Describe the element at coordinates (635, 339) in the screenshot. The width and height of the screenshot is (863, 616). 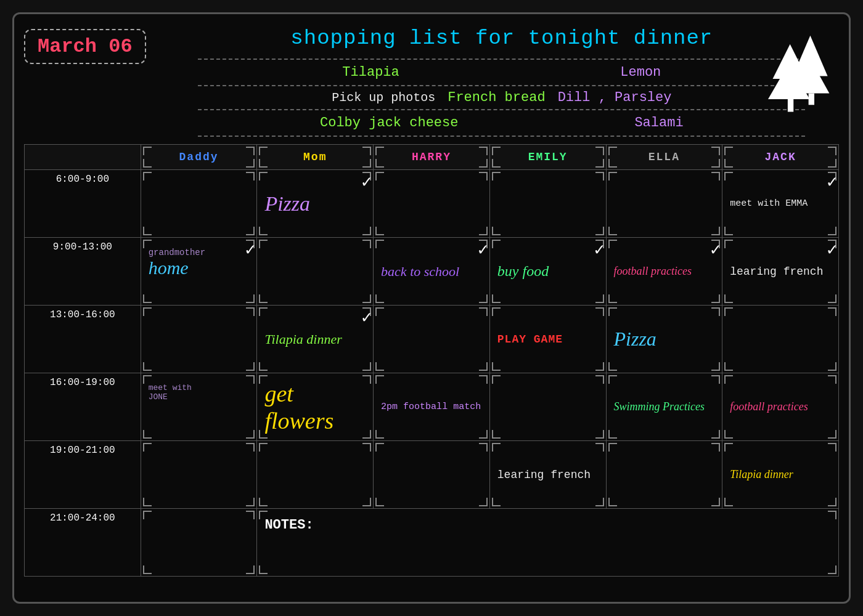
I see `ella-13-16-text: Pizza` at that location.